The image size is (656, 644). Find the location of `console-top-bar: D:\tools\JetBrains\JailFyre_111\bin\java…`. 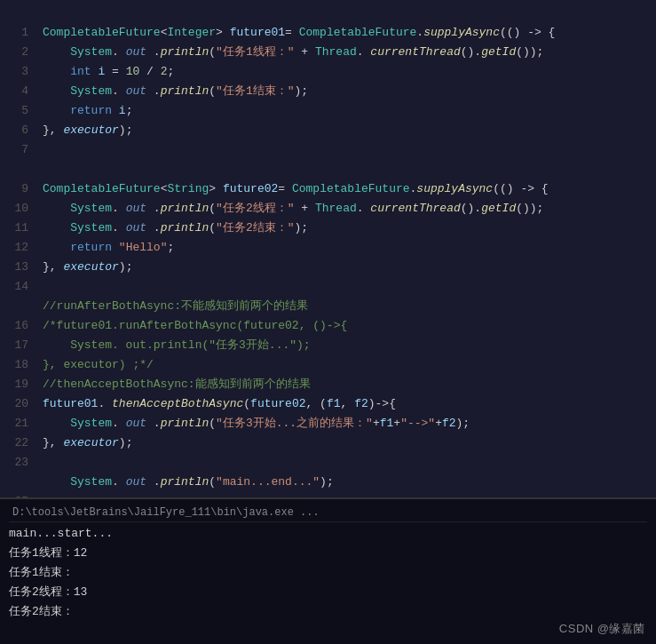

console-top-bar: D:\tools\JetBrains\JailFyre_111\bin\java… is located at coordinates (328, 513).